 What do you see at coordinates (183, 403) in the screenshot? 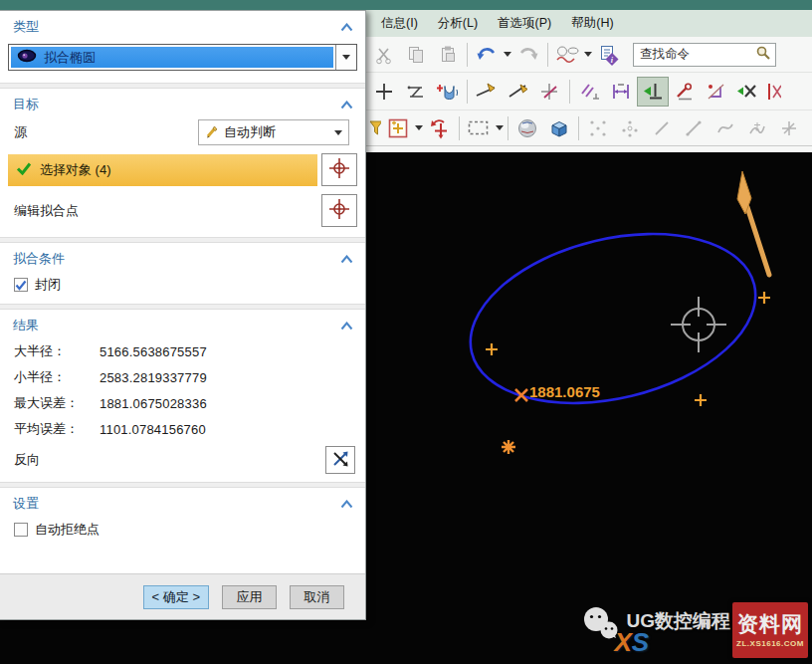
I see `result-row-max-error: 最大误差： 1881.0675028336` at bounding box center [183, 403].